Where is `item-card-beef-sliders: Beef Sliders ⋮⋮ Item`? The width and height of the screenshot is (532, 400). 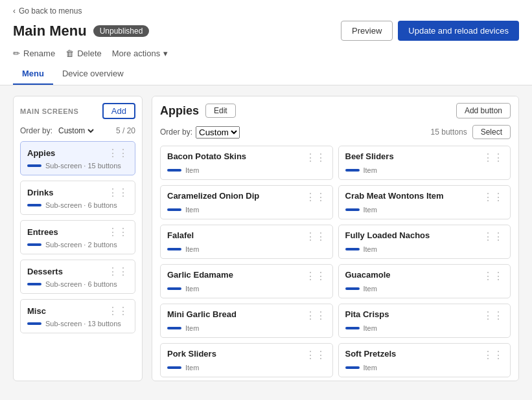
item-card-beef-sliders: Beef Sliders ⋮⋮ Item is located at coordinates (425, 163).